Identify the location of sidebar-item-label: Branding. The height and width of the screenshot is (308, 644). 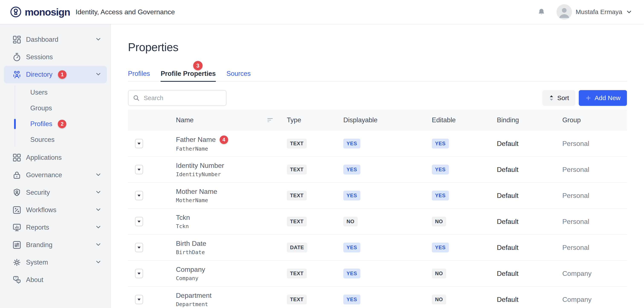
(39, 245).